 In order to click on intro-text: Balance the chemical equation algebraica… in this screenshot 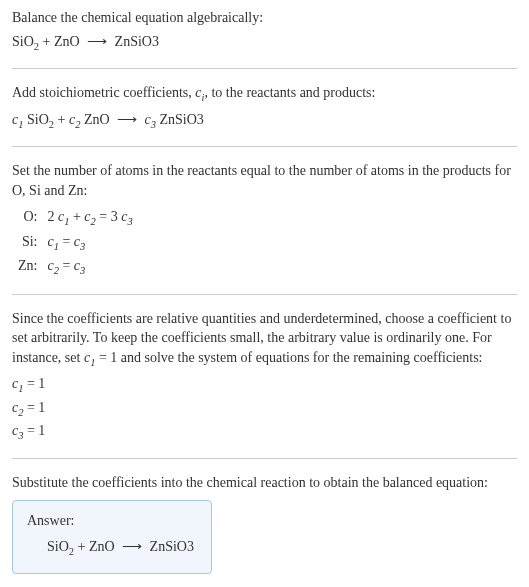, I will do `click(264, 18)`.